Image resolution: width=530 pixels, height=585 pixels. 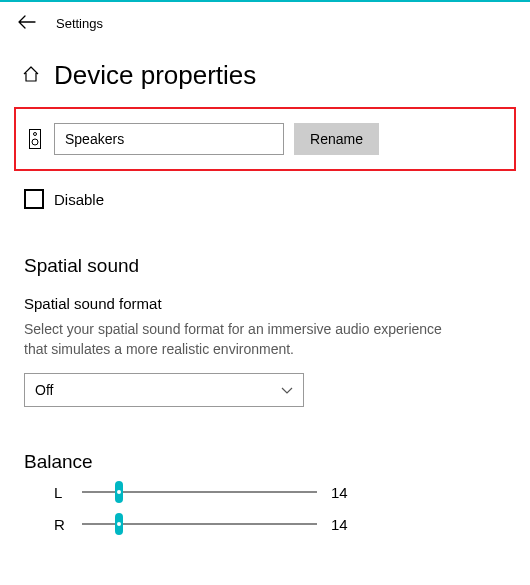 What do you see at coordinates (336, 139) in the screenshot?
I see `rename-button: Rename` at bounding box center [336, 139].